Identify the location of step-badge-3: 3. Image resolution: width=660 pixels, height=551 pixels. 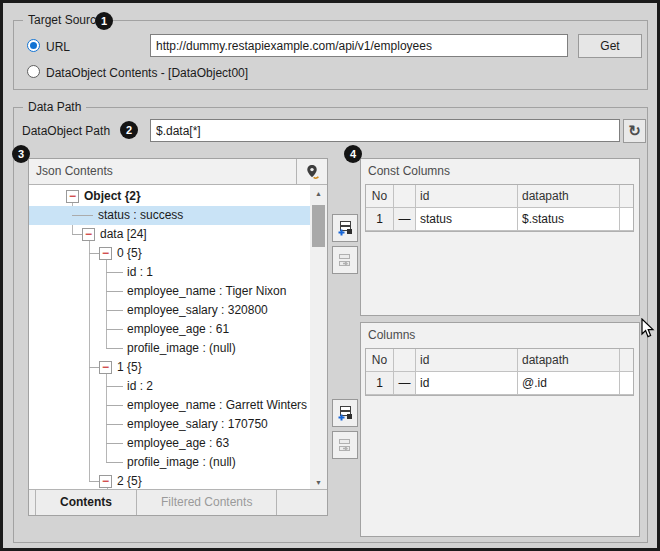
(21, 154).